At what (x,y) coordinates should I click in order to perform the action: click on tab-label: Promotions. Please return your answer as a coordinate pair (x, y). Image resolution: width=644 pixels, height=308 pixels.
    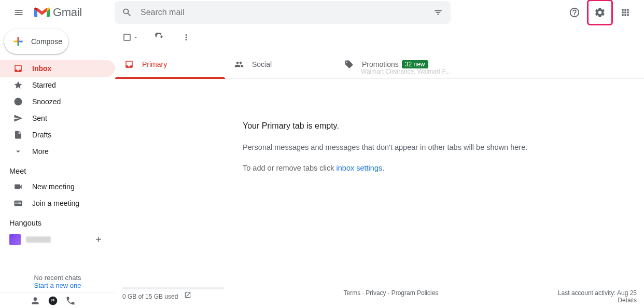
    Looking at the image, I should click on (381, 64).